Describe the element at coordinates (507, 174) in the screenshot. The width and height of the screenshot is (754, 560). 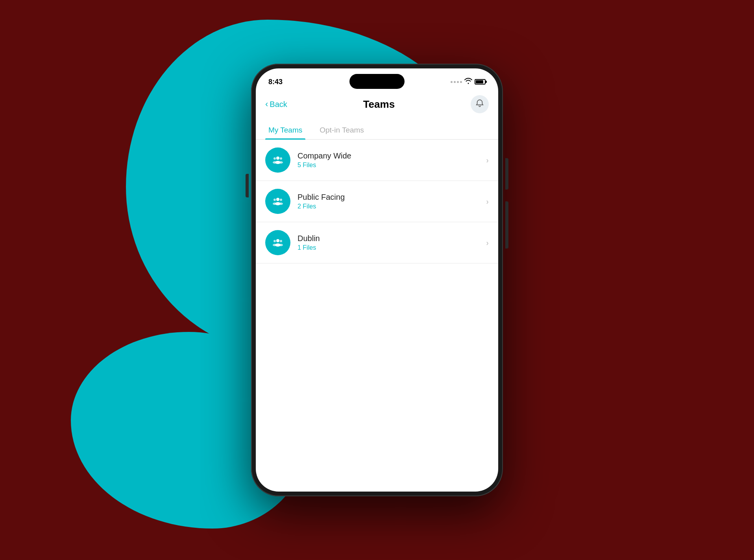
I see `power-button` at that location.